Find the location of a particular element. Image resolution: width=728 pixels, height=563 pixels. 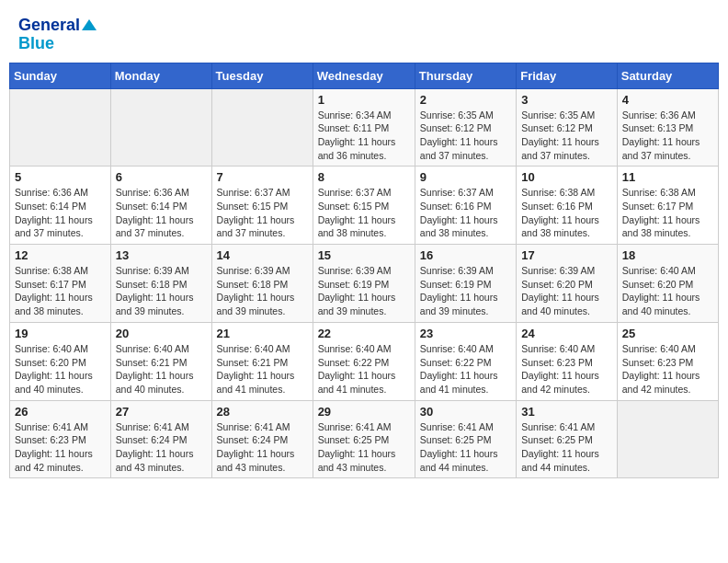

day-number: 25 is located at coordinates (667, 333).